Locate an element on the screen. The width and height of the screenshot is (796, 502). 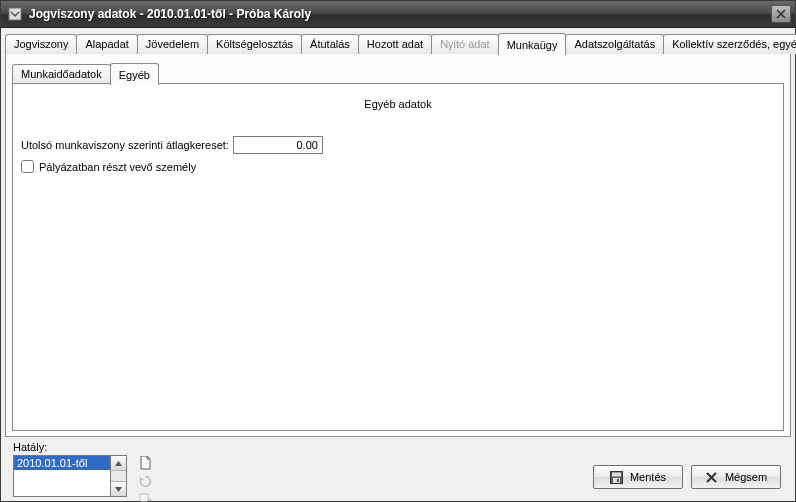
window-title: Jogviszony adatok - 2010.01.01-től - Pró… is located at coordinates (400, 14).